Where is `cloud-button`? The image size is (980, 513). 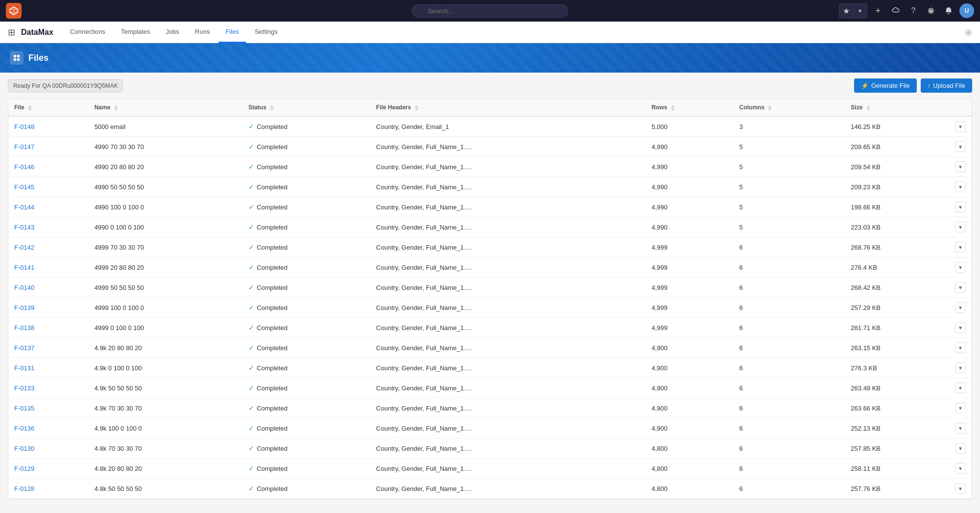 cloud-button is located at coordinates (896, 11).